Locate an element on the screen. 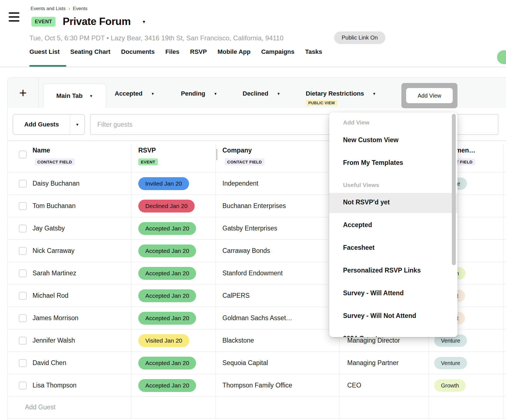 This screenshot has height=420, width=506. guest-company: Stanford Endowment is located at coordinates (252, 273).